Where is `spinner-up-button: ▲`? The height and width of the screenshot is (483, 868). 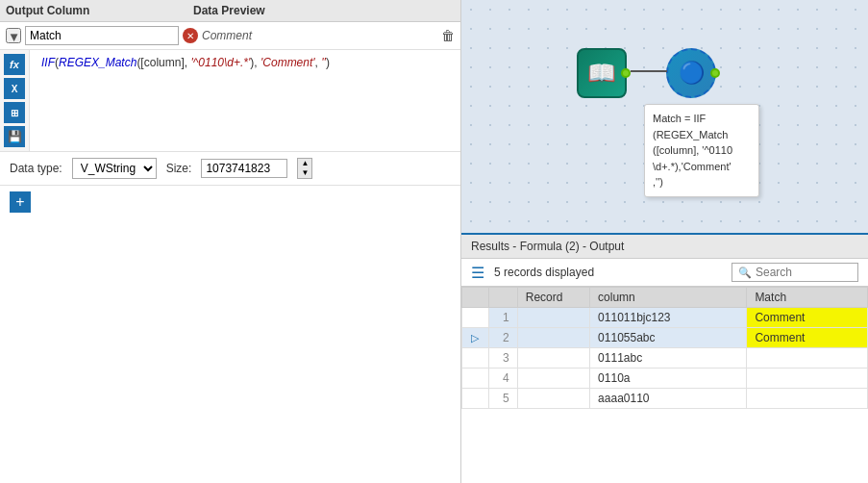 spinner-up-button: ▲ is located at coordinates (305, 164).